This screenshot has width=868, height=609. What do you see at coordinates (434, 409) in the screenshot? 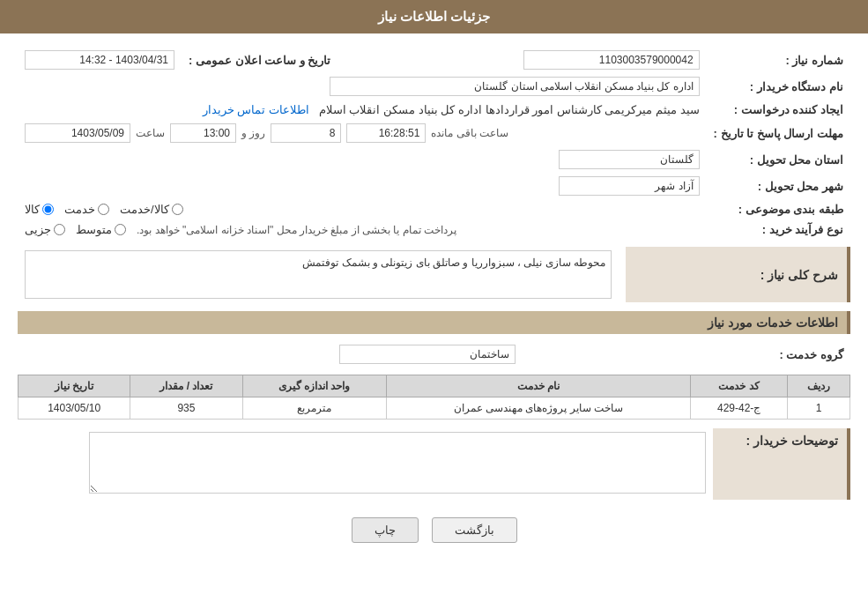
I see `grid-body: 1ج-42-429ساخت سایر پروژه‌های مهندسی عمرا…` at bounding box center [434, 409].